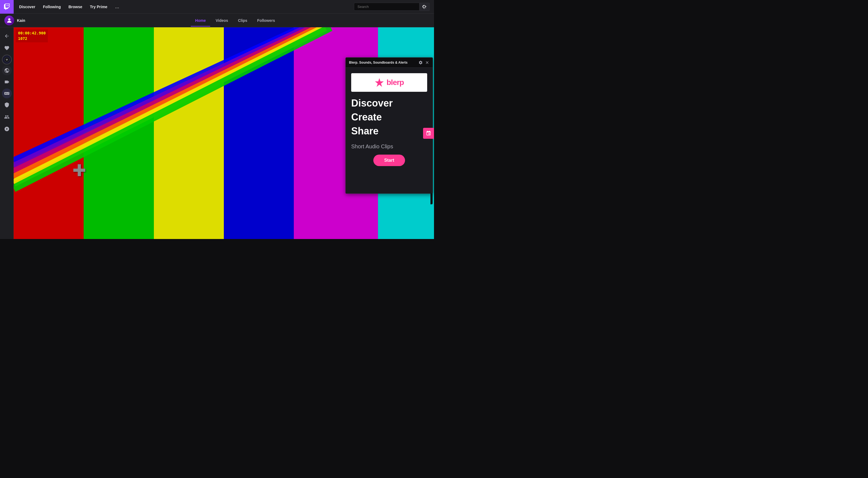  What do you see at coordinates (222, 21) in the screenshot?
I see `tab-videos: Videos` at bounding box center [222, 21].